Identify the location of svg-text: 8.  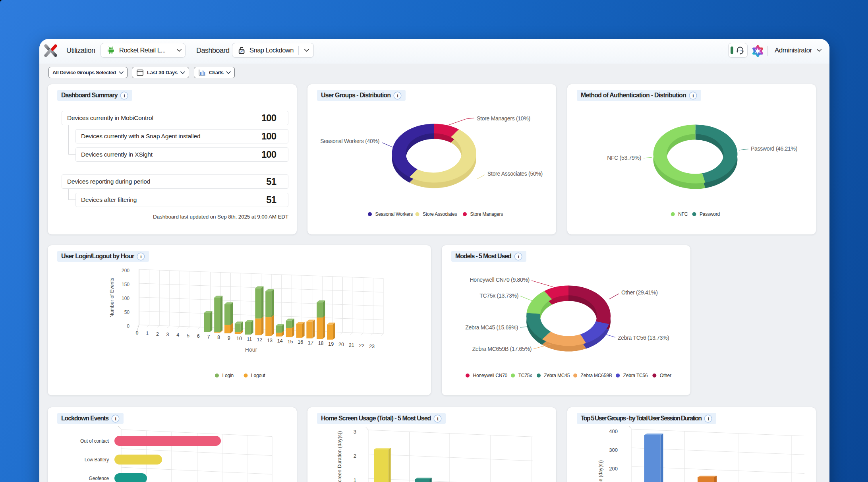
(218, 337).